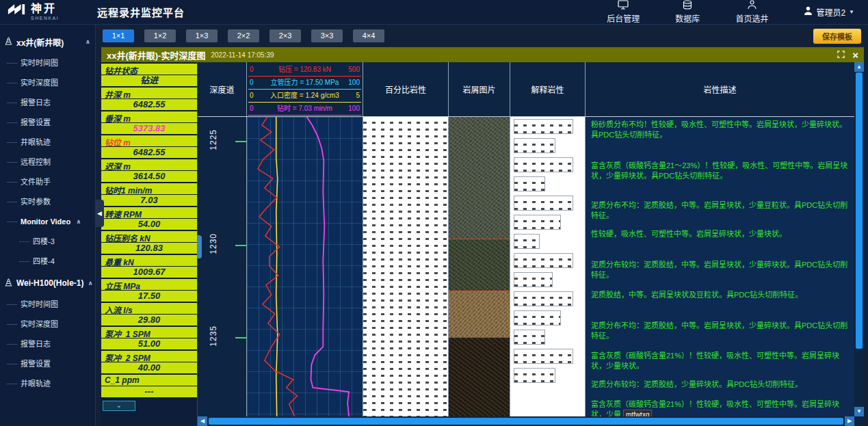  I want to click on horizontal-scrollbar: ◀ ▶, so click(526, 421).